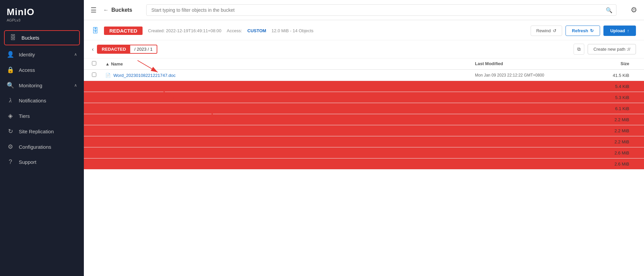  Describe the element at coordinates (634, 10) in the screenshot. I see `settings-icon: ⚙` at that location.